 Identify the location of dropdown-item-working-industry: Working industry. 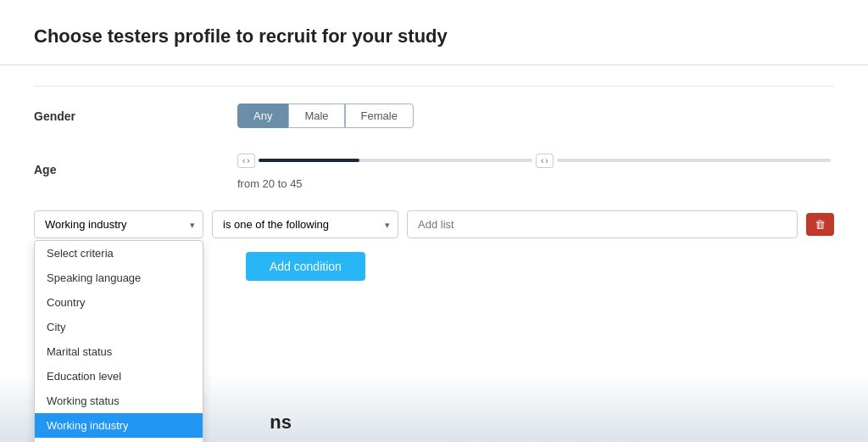
(119, 426).